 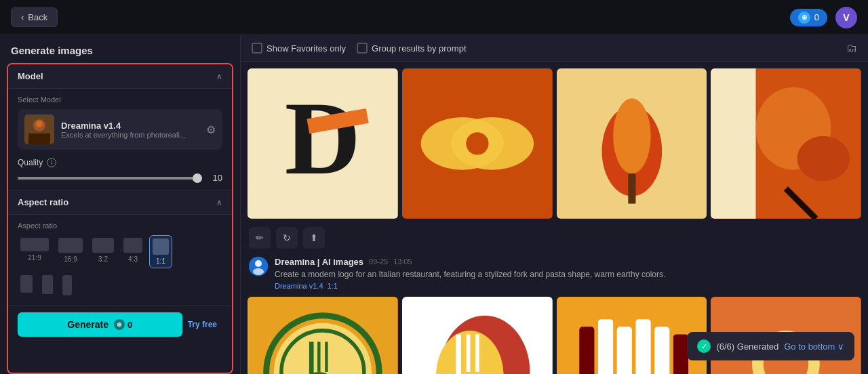 I want to click on quality-slider-row: 10, so click(x=120, y=178).